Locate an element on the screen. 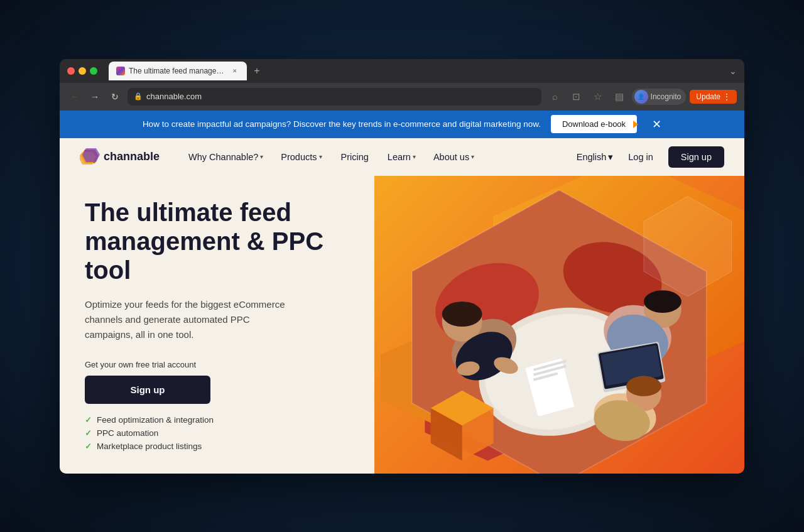 This screenshot has height=532, width=804. login-button: Log in is located at coordinates (641, 157).